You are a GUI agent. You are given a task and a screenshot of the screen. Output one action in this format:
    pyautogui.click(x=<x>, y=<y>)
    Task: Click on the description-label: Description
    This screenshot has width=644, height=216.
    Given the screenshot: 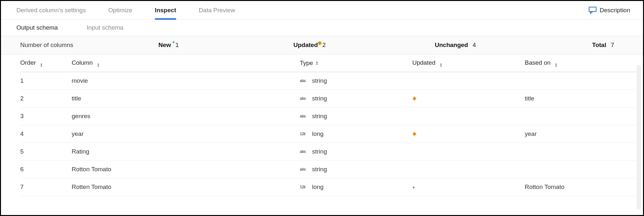 What is the action you would take?
    pyautogui.click(x=615, y=10)
    